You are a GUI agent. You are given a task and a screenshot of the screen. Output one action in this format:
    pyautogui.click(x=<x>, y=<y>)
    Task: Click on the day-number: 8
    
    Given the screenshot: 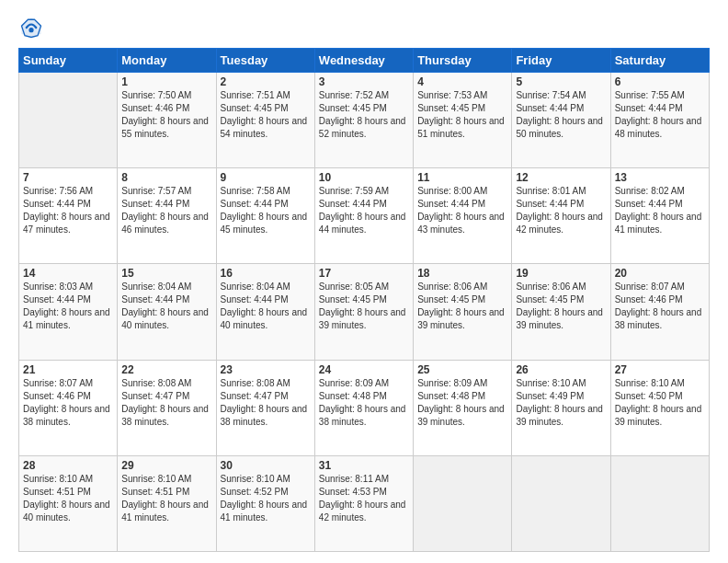 What is the action you would take?
    pyautogui.click(x=166, y=178)
    